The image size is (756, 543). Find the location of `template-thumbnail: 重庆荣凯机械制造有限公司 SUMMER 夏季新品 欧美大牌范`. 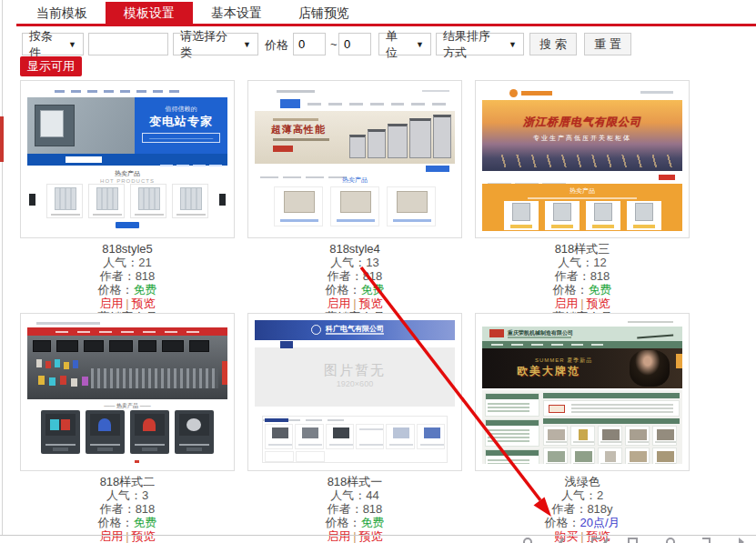

template-thumbnail: 重庆荣凯机械制造有限公司 SUMMER 夏季新品 欧美大牌范 is located at coordinates (582, 392).